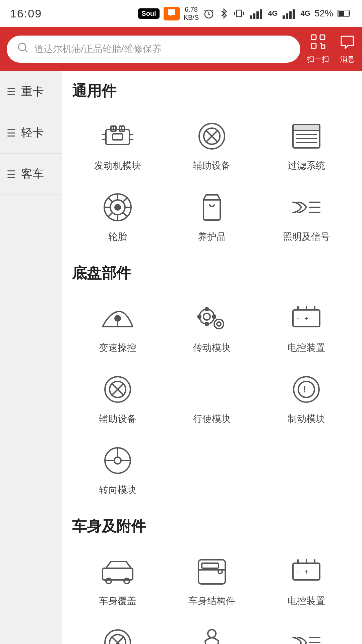 The image size is (362, 644). I want to click on steering-module-icon, so click(118, 461).